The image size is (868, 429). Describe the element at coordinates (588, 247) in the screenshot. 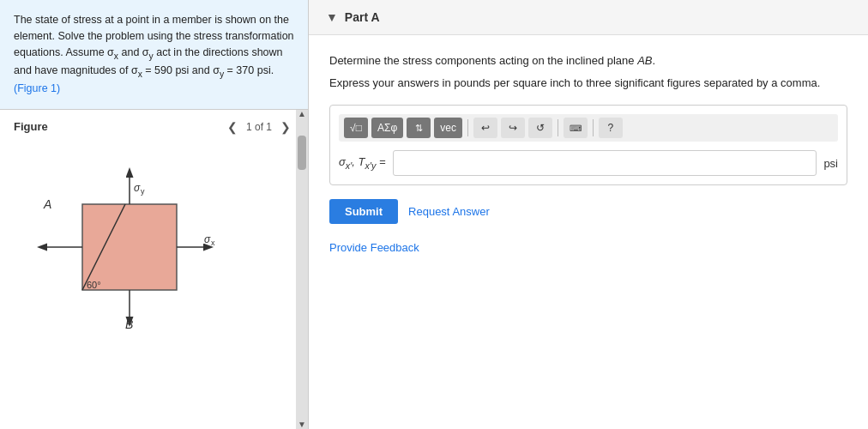

I see `feedback-section: Provide Feedback` at that location.